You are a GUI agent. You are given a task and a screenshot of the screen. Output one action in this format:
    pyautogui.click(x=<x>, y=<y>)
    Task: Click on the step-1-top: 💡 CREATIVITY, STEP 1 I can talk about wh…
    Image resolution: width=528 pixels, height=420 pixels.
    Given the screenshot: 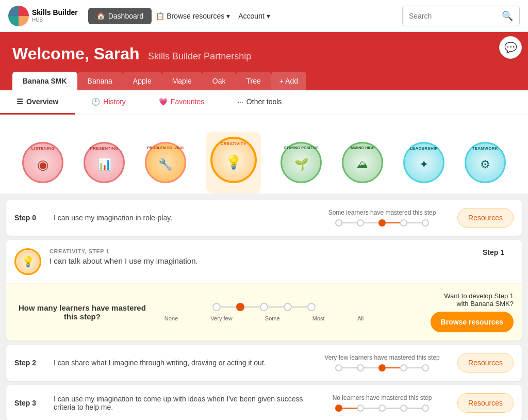 What is the action you would take?
    pyautogui.click(x=264, y=262)
    